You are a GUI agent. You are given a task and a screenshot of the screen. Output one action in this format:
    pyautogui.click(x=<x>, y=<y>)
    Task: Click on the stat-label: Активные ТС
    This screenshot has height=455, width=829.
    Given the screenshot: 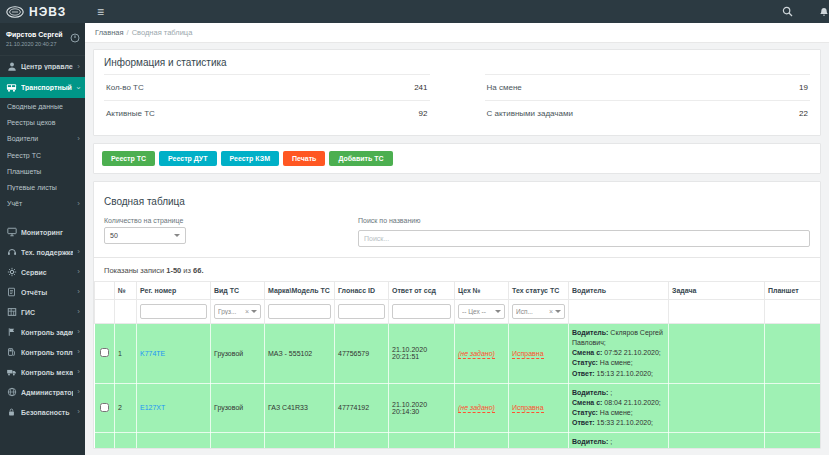 What is the action you would take?
    pyautogui.click(x=130, y=114)
    